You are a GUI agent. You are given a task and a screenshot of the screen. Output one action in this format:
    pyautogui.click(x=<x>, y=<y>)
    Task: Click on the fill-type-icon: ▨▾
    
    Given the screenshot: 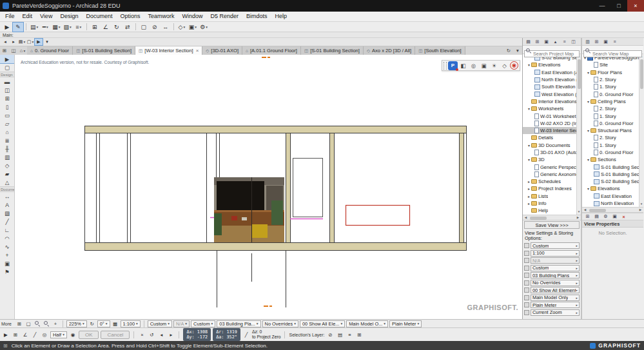 What is the action you would take?
    pyautogui.click(x=68, y=27)
    